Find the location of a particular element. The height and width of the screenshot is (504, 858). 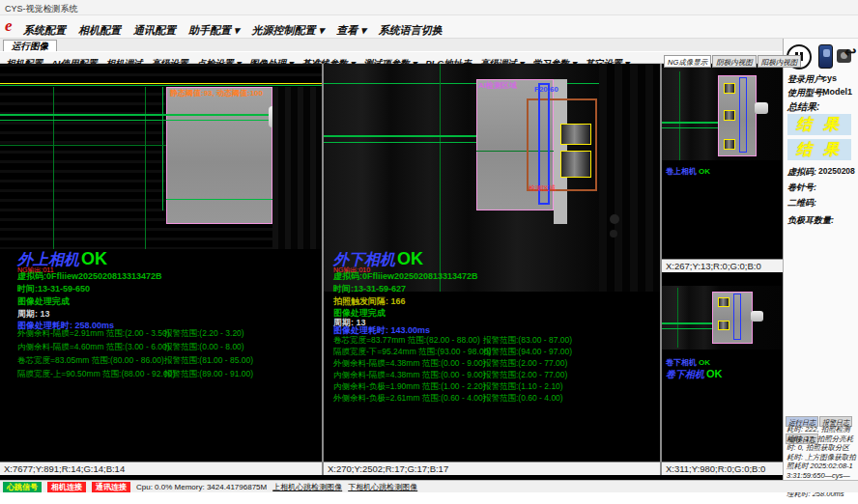

region-label: 检测区域 is located at coordinates (542, 188).